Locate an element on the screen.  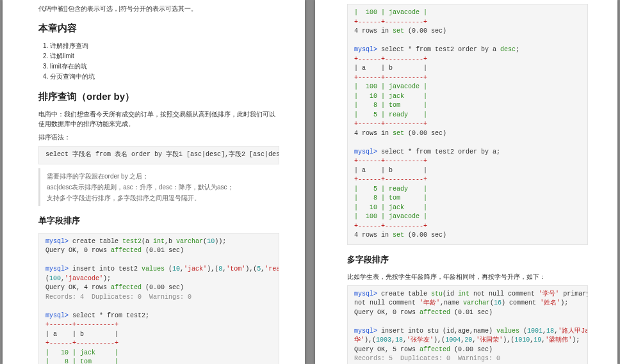
str: '张学友' is located at coordinates (420, 340).